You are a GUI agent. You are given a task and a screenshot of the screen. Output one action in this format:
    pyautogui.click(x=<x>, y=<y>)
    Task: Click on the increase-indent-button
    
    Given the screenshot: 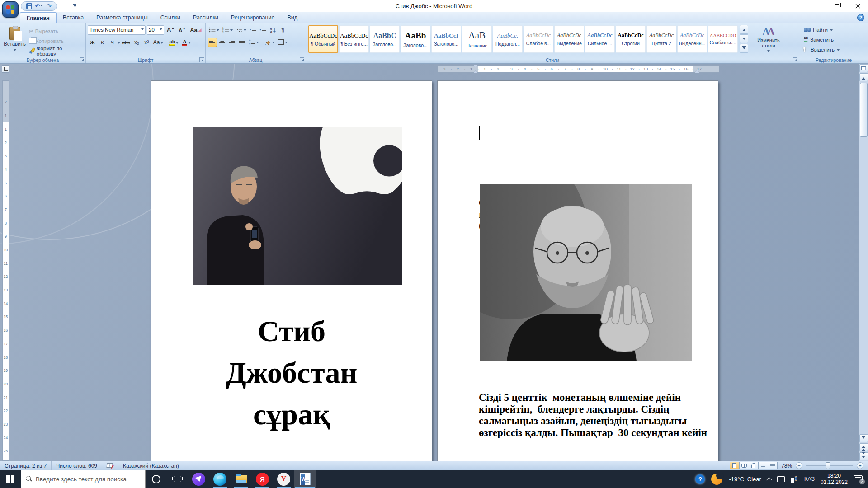 What is the action you would take?
    pyautogui.click(x=263, y=30)
    